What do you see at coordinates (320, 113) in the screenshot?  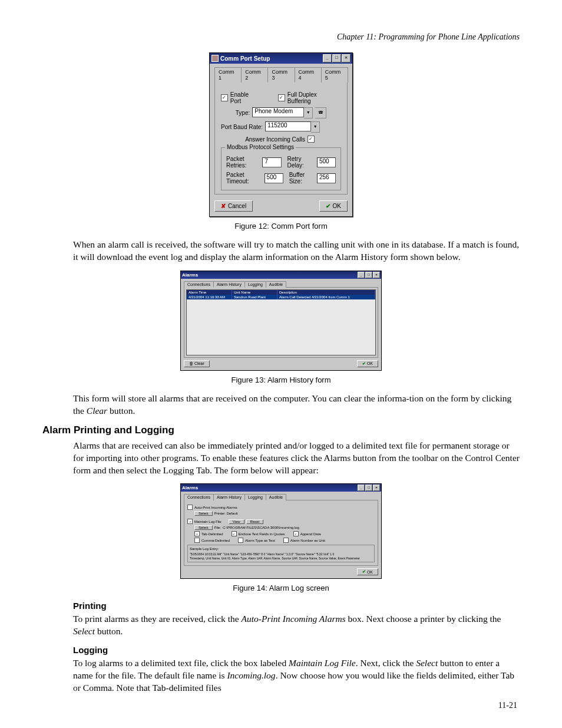 I see `modem-config-icon: ☎` at bounding box center [320, 113].